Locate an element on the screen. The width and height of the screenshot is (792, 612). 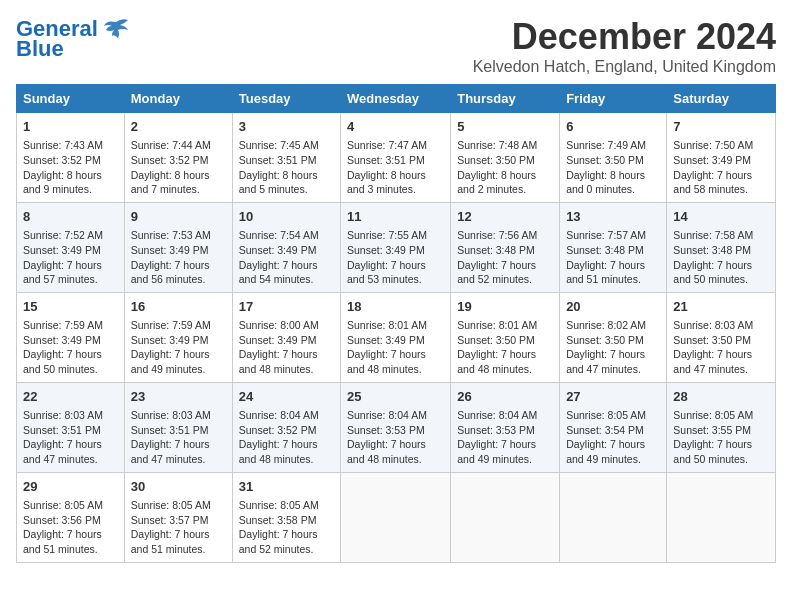
day-number: 23 is located at coordinates (178, 397).